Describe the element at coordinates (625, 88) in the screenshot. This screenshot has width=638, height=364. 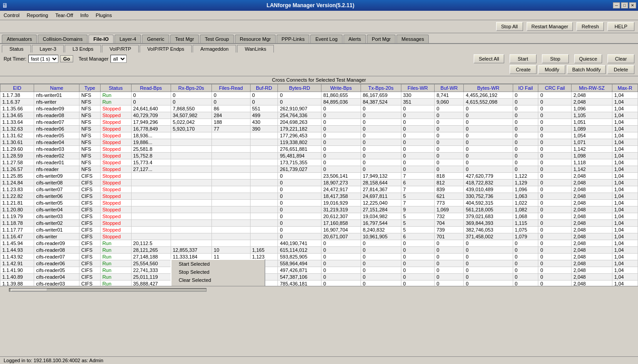
I see `col-max-r: Max-R` at that location.